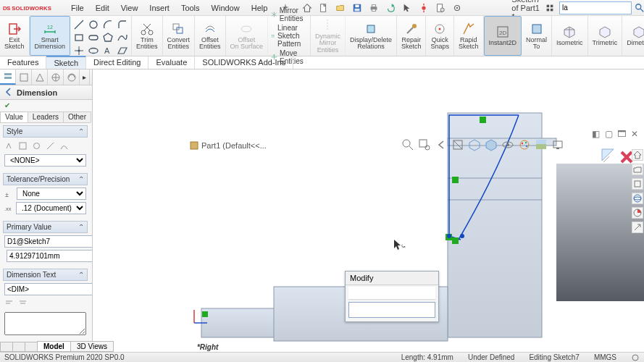 This screenshot has height=362, width=644. Describe the element at coordinates (78, 8) in the screenshot. I see `menu-file: File` at that location.